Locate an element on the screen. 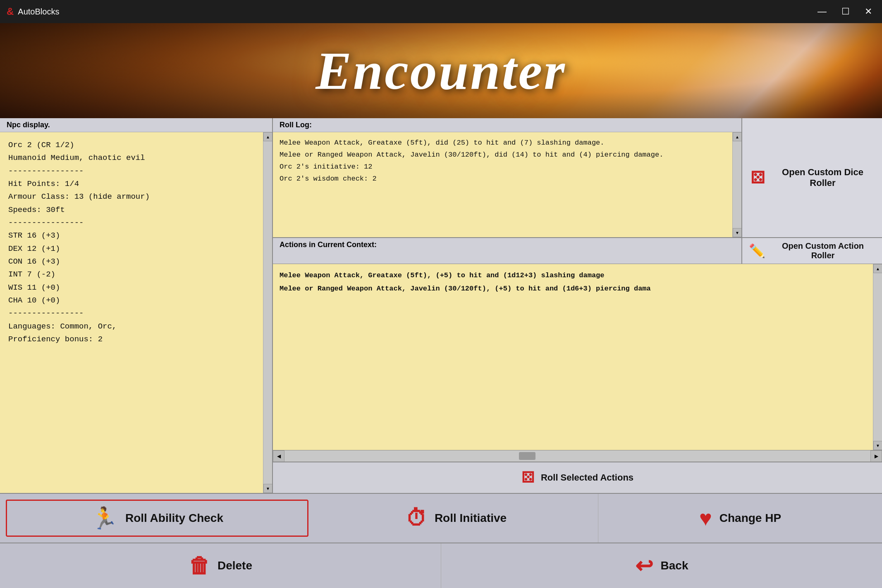  npc-scroll-down: ▼ is located at coordinates (268, 488).